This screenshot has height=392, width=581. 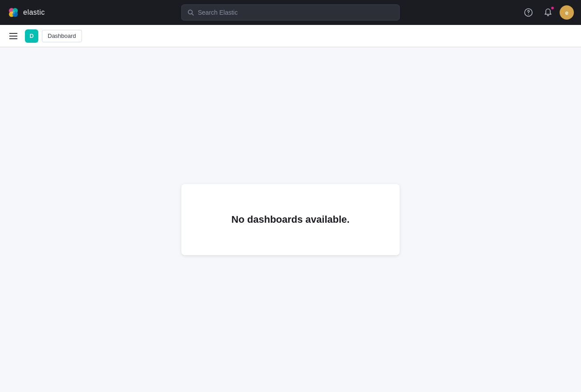 I want to click on elastic-logo, so click(x=13, y=12).